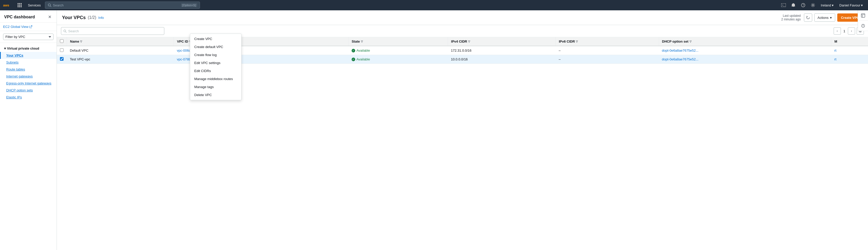  What do you see at coordinates (28, 90) in the screenshot?
I see `sidebar-item-dhcp-option-sets: DHCP option sets` at bounding box center [28, 90].